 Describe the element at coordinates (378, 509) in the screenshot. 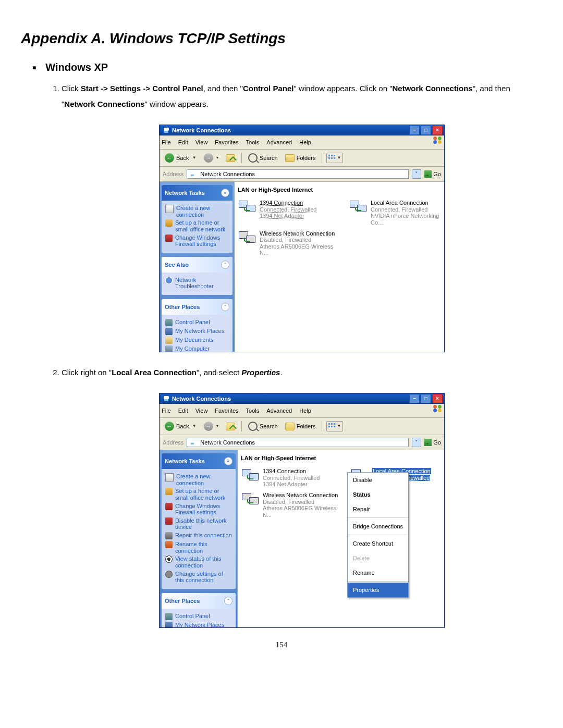

I see `ctx-repair: Repair` at that location.